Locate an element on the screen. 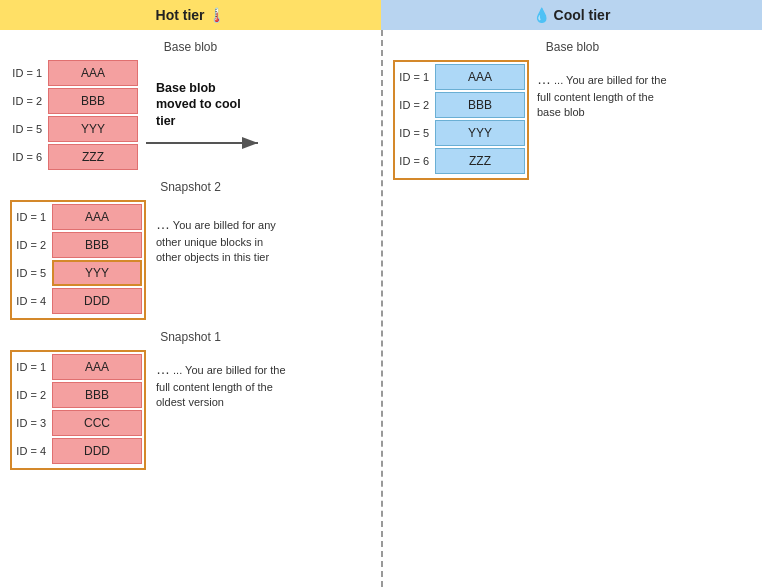 The height and width of the screenshot is (587, 762). snapshot2-table: ID = 1 AAA ID = 2 BBB ID = 5 YYY ID = 4 … is located at coordinates (78, 260).